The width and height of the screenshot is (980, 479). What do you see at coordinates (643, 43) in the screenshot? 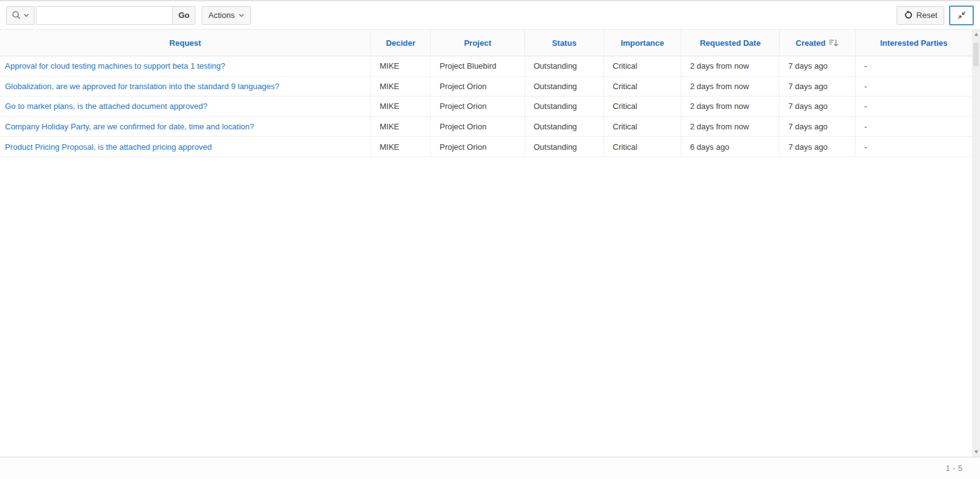
I see `column-header-importance: Importance` at bounding box center [643, 43].